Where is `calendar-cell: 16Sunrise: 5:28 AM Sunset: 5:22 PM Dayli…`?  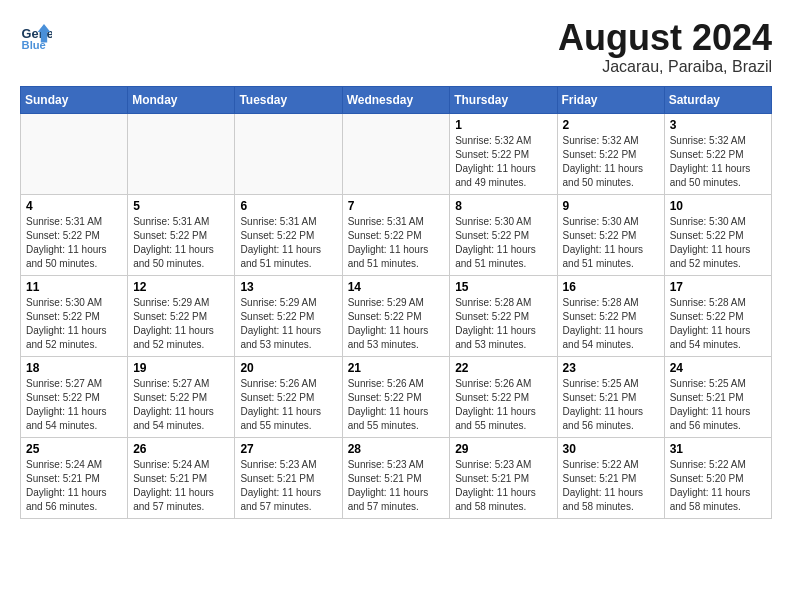
calendar-cell: 16Sunrise: 5:28 AM Sunset: 5:22 PM Dayli… is located at coordinates (610, 316).